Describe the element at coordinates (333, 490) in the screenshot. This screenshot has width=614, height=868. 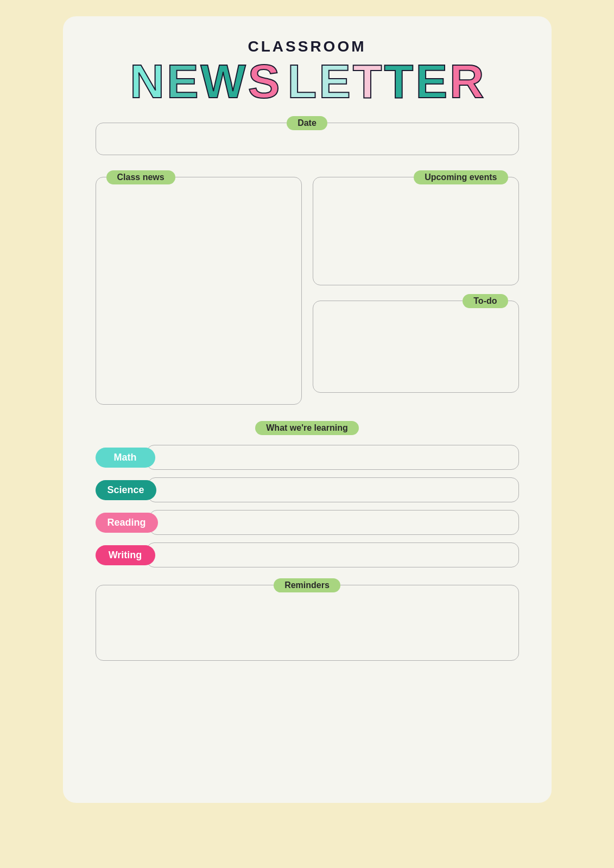
I see `science-input-box` at that location.